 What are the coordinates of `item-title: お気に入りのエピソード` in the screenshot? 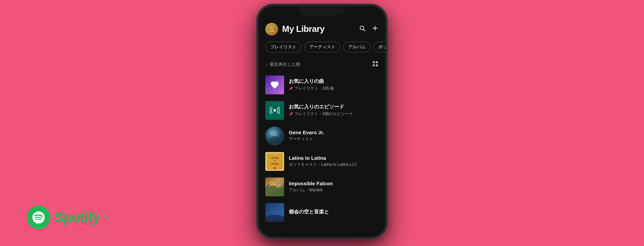 It's located at (334, 107).